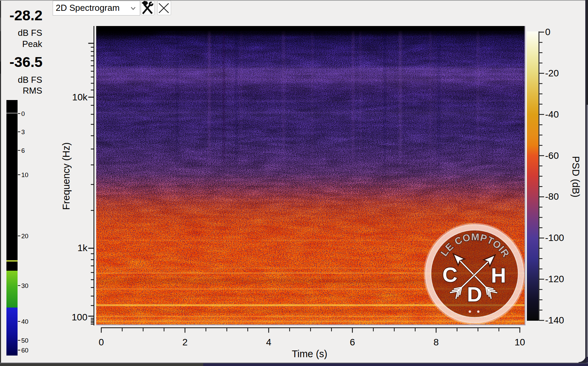 This screenshot has height=366, width=588. I want to click on svg-text: D, so click(475, 294).